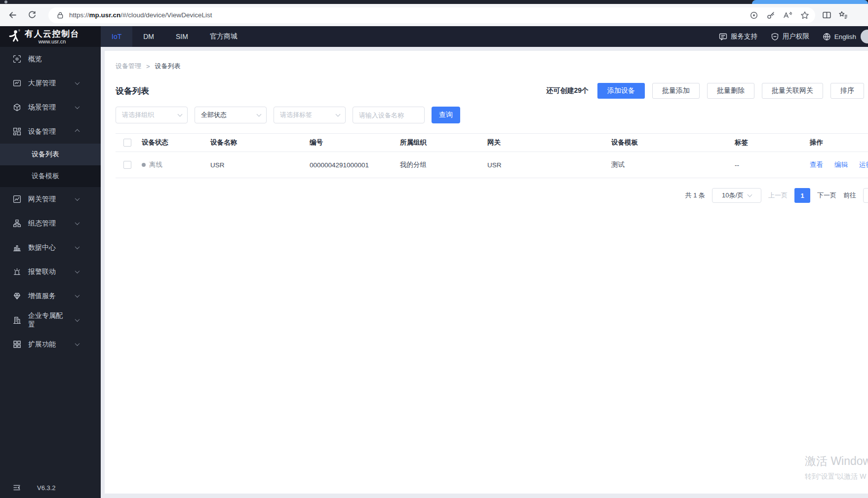  What do you see at coordinates (788, 15) in the screenshot?
I see `read-aloud-icon` at bounding box center [788, 15].